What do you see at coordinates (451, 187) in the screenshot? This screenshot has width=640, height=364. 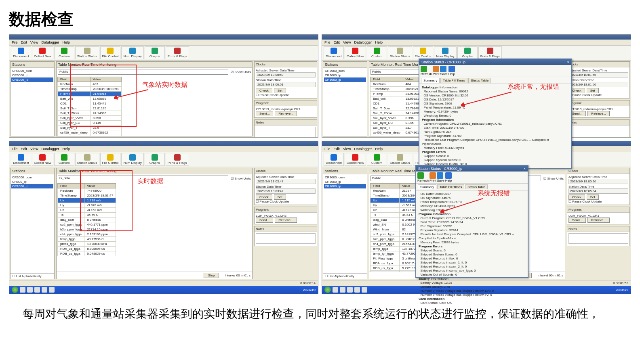 I see `popup-tab: Table Fill Times` at bounding box center [451, 187].